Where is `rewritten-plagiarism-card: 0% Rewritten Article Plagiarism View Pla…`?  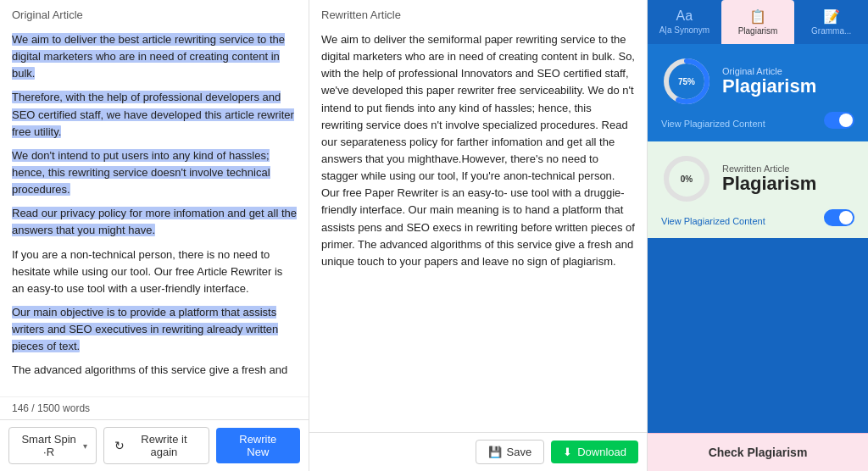
rewritten-plagiarism-card: 0% Rewritten Article Plagiarism View Pla… is located at coordinates (758, 190).